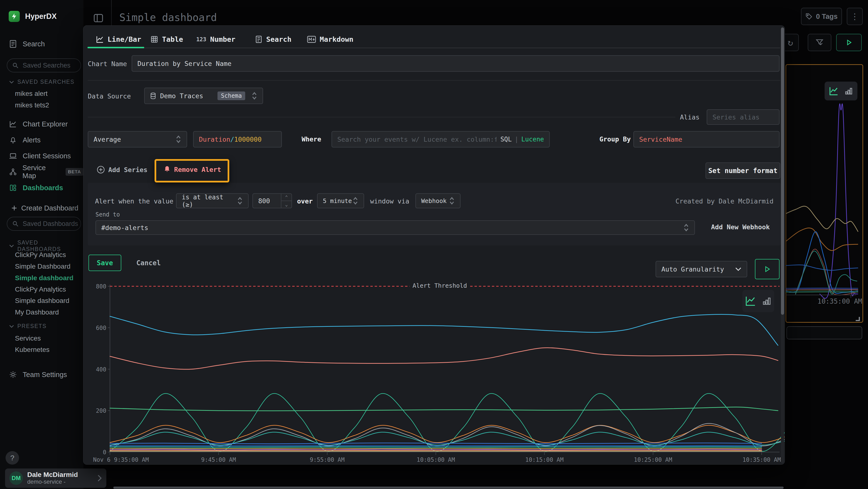 This screenshot has height=489, width=868. Describe the element at coordinates (212, 201) in the screenshot. I see `alert-condition-select: is at least (≥)` at that location.